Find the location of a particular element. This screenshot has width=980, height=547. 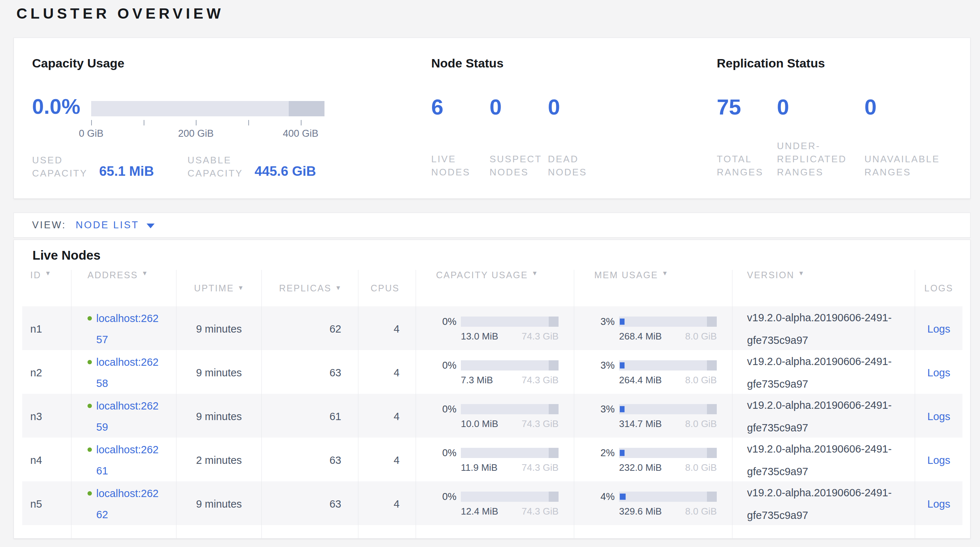

capacity-gauge: 0.0% 0 GiB 200 GiB 400 GiB is located at coordinates (232, 117).